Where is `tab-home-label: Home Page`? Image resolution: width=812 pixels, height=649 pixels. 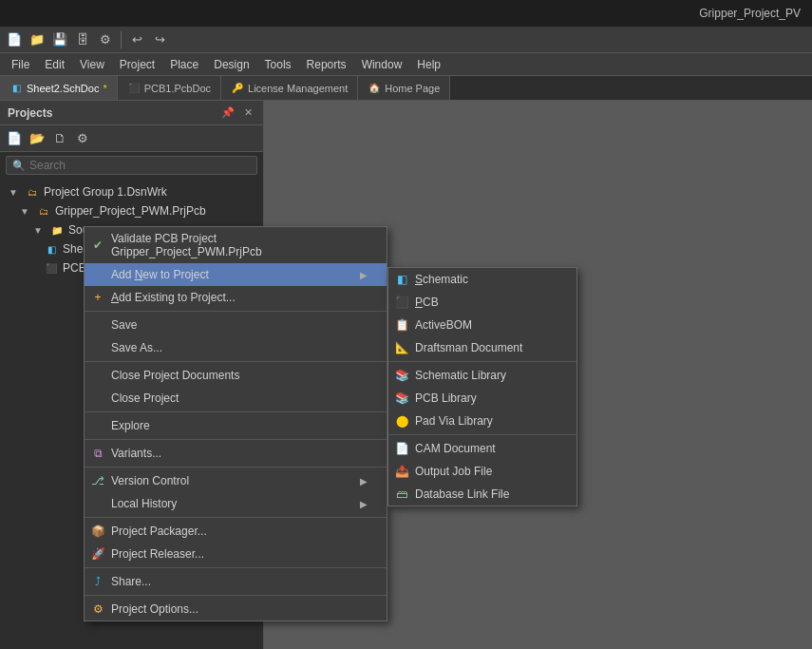 tab-home-label: Home Page is located at coordinates (412, 88).